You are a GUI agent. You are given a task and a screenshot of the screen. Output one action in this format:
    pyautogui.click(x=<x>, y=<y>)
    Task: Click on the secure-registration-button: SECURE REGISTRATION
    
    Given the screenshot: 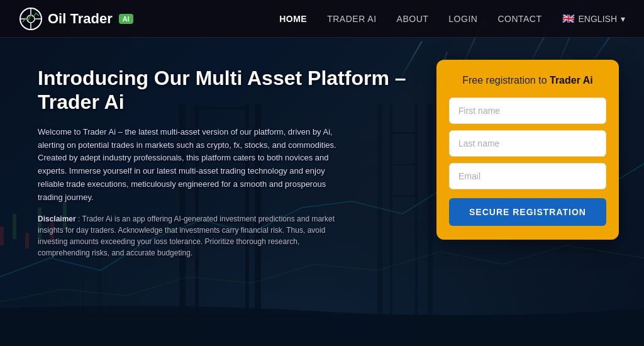 What is the action you would take?
    pyautogui.click(x=528, y=212)
    